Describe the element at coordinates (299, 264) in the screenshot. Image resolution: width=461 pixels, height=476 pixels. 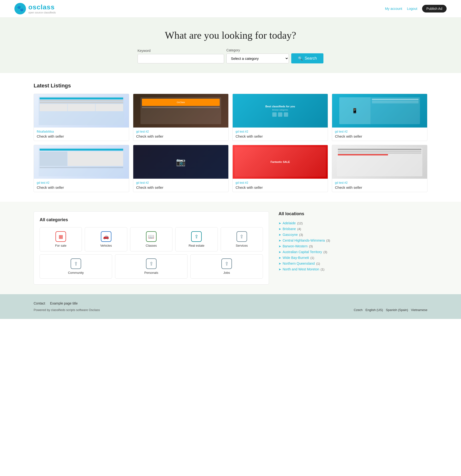
I see `location-name: Northern Queensland` at that location.